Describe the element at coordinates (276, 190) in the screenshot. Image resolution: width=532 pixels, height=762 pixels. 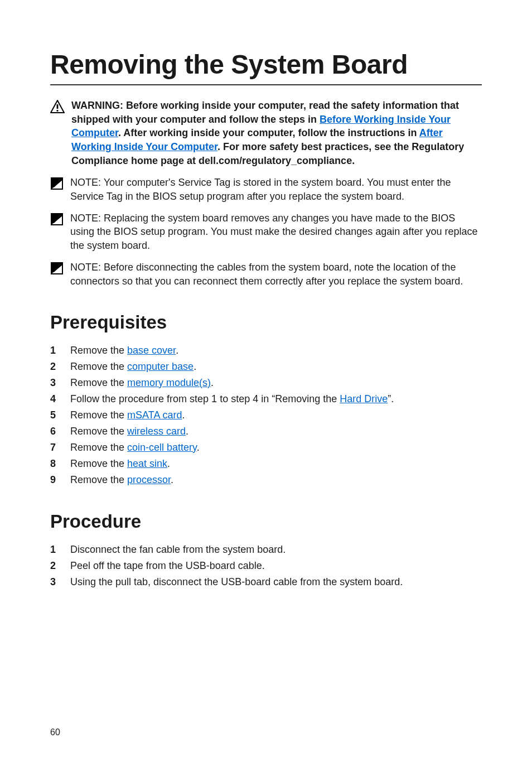
I see `note-1-text: NOTE: Your computer's Service Tag is sto…` at that location.